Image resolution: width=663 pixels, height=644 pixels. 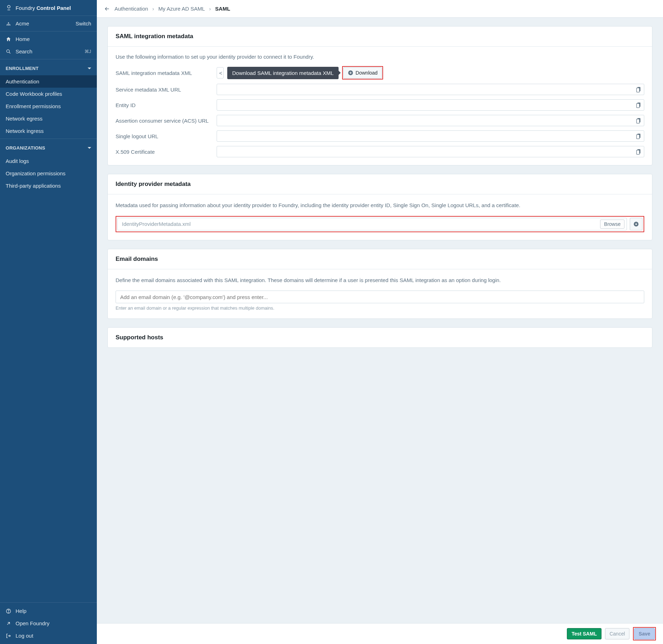 I want to click on org-switcher: Acme Switch, so click(x=48, y=24).